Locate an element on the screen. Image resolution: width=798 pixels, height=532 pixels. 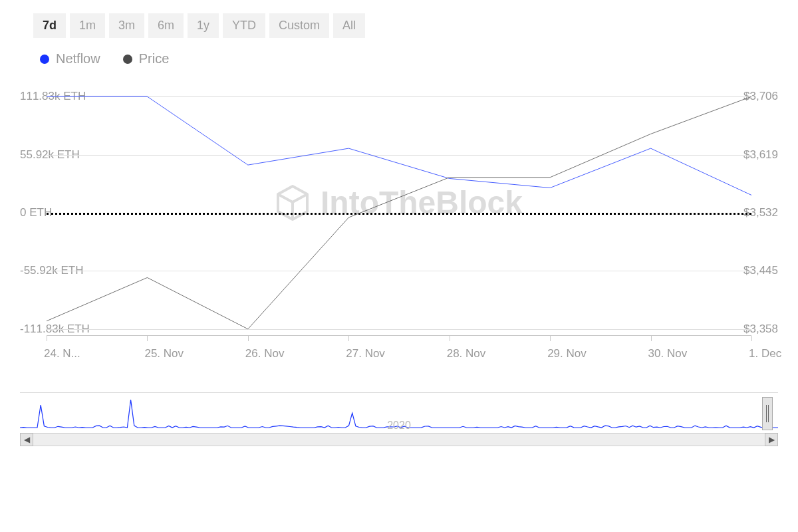
x-label: 27. Nov is located at coordinates (366, 354).